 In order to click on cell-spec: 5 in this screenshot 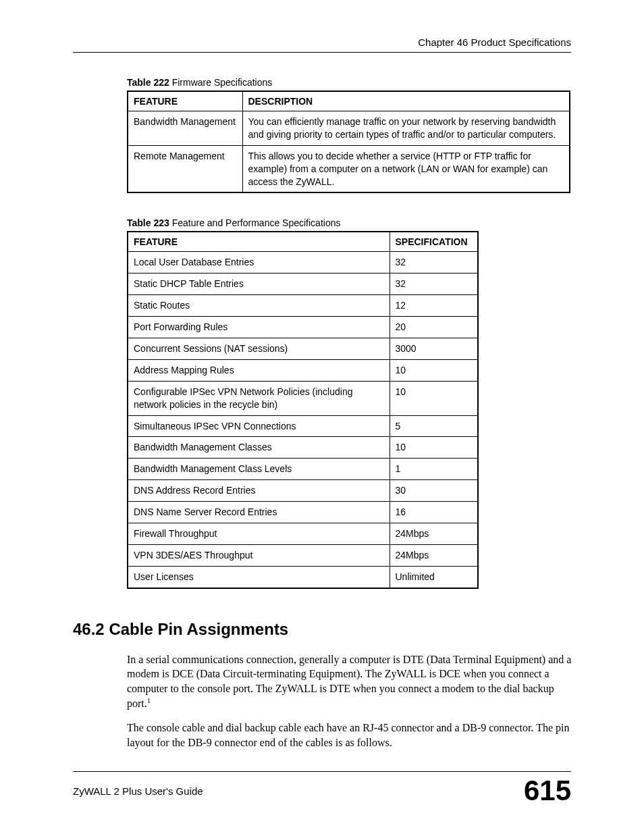, I will do `click(433, 426)`.